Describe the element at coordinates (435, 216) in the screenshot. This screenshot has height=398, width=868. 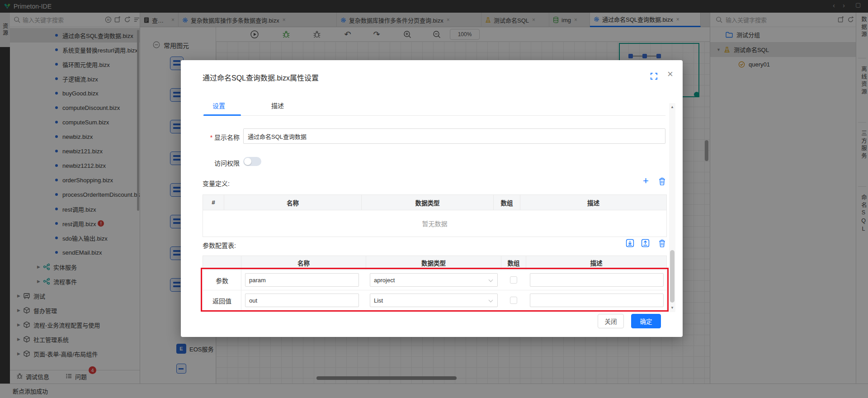
I see `variables-table: # 名称 数据类型 数组 描述 暂无数据` at that location.